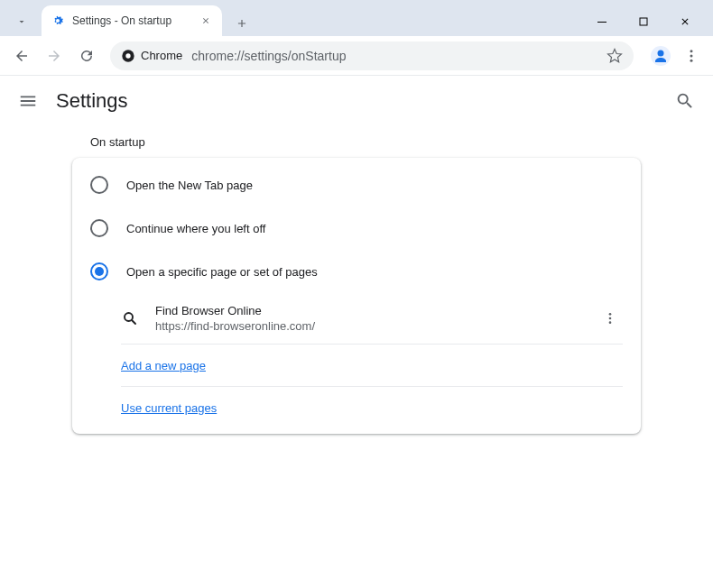  What do you see at coordinates (190, 186) in the screenshot?
I see `radio-label: Open the New Tab page` at bounding box center [190, 186].